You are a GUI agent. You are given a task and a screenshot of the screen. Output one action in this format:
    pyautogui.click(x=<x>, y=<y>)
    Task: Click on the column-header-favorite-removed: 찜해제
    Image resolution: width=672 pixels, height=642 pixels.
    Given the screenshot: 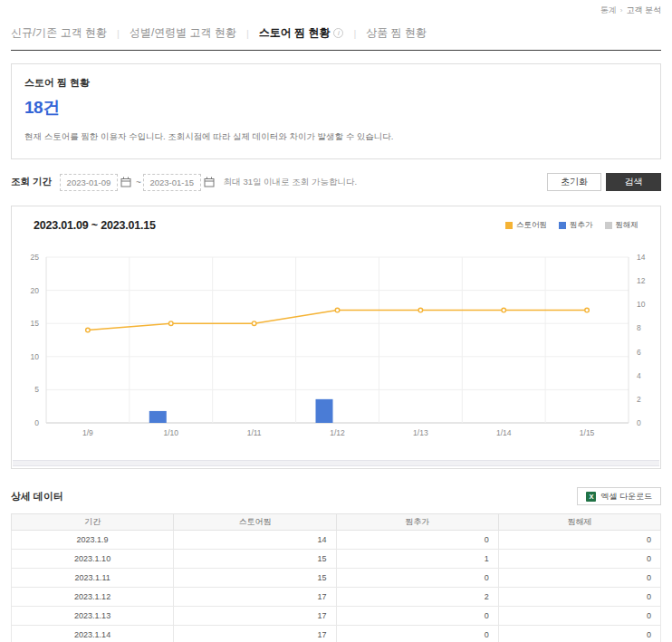 What is the action you would take?
    pyautogui.click(x=580, y=522)
    